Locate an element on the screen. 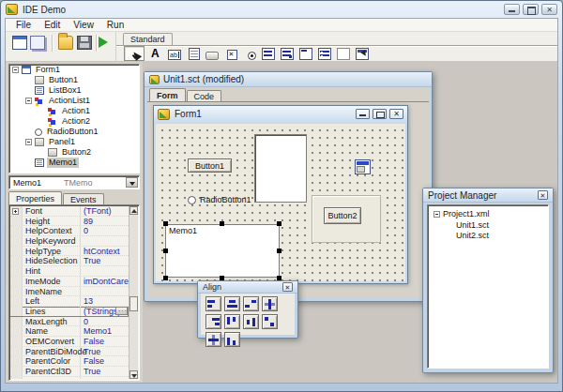 The height and width of the screenshot is (392, 563). menu-item: Run is located at coordinates (115, 24).